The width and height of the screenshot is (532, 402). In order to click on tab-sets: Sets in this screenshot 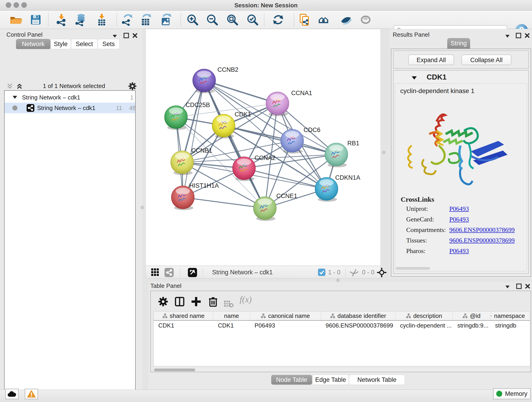, I will do `click(109, 44)`.